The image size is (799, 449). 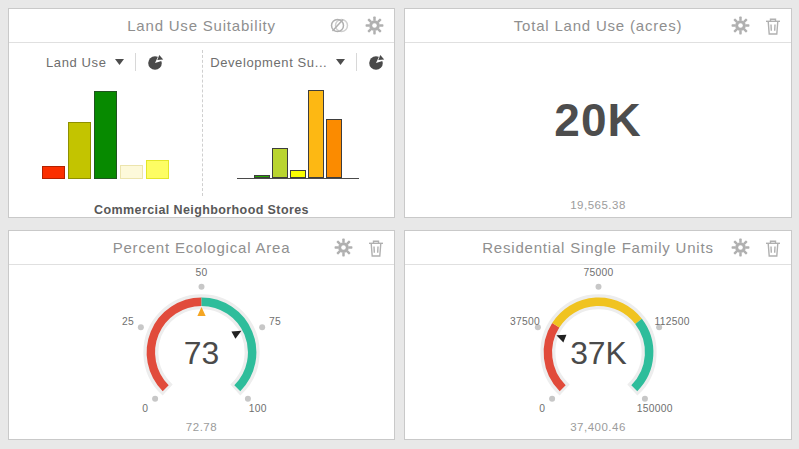 What do you see at coordinates (598, 120) in the screenshot?
I see `indicator-value: 20K` at bounding box center [598, 120].